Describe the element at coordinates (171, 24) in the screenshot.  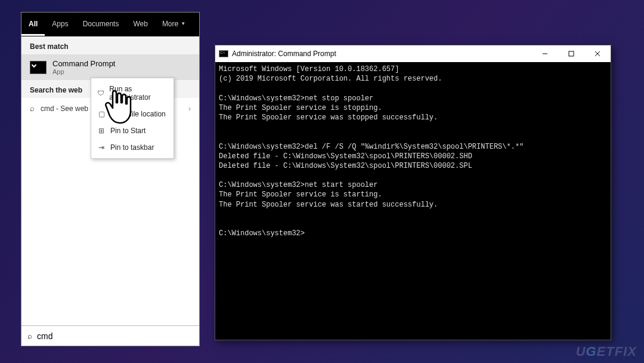
I see `tab-more-label: More` at that location.